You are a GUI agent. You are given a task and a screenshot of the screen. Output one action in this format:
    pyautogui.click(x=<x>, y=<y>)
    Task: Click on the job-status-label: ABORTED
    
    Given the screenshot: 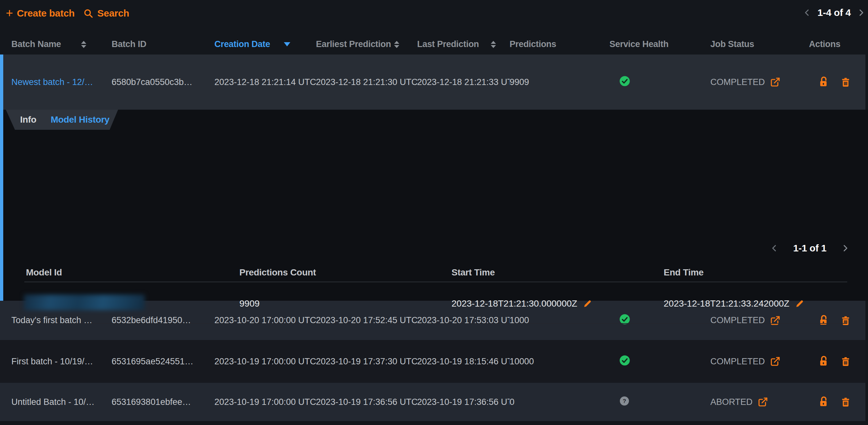 What is the action you would take?
    pyautogui.click(x=731, y=402)
    